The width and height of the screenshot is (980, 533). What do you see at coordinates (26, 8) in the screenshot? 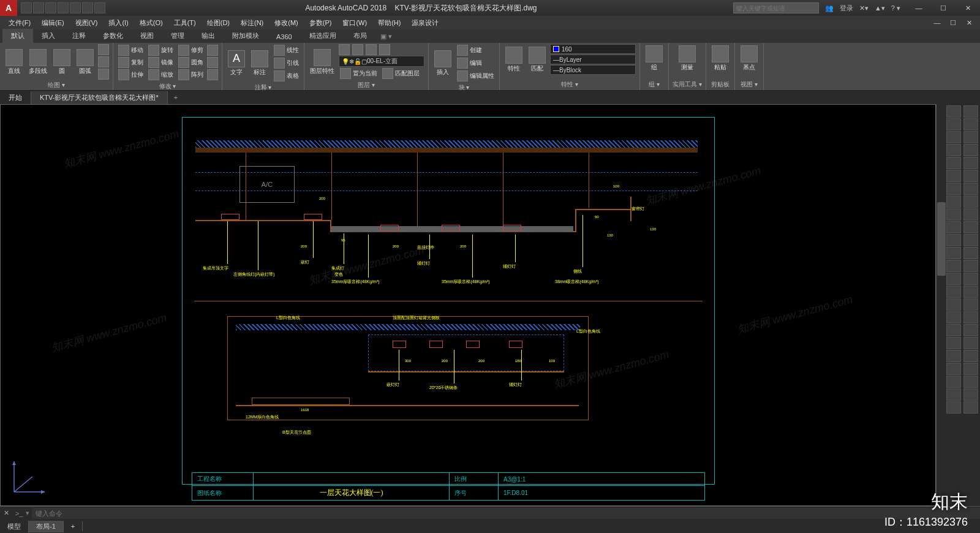
I see `qat-new-icon` at bounding box center [26, 8].